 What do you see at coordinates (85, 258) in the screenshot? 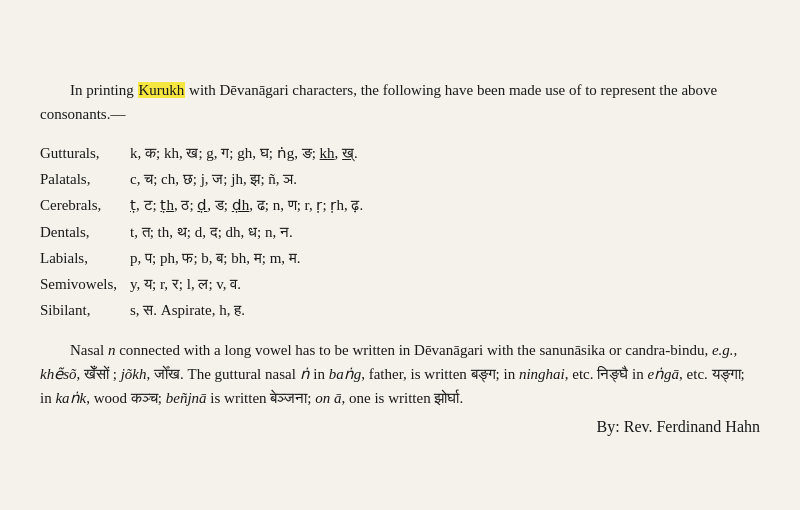
I see `row-label-labials: Labials,` at bounding box center [85, 258].